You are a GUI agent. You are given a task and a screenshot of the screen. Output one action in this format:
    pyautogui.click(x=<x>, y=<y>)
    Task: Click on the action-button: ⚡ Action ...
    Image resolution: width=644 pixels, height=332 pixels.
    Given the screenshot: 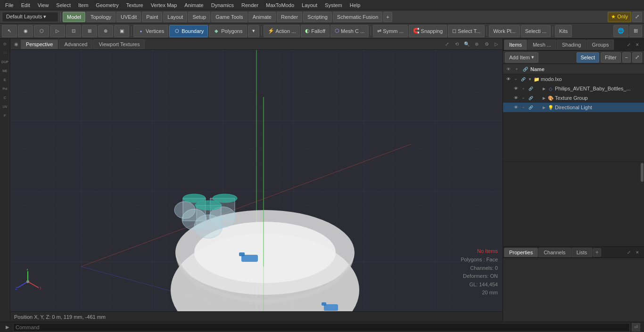 What is the action you would take?
    pyautogui.click(x=282, y=31)
    